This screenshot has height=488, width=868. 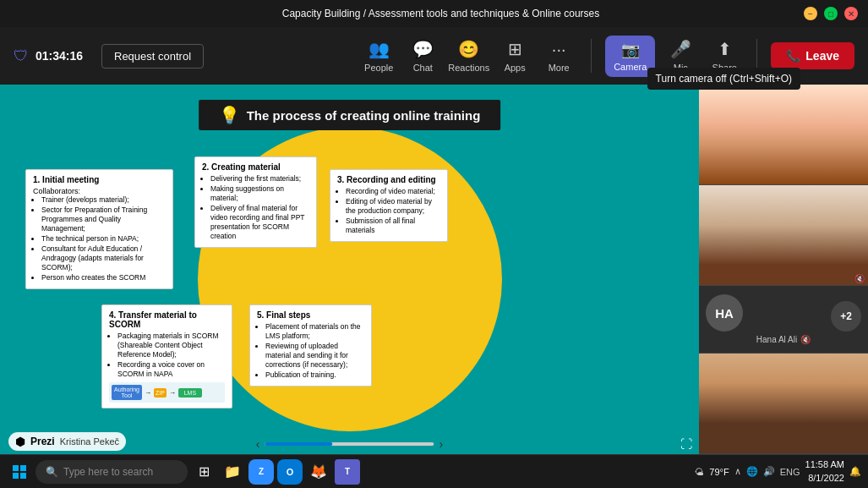 What do you see at coordinates (347, 472) in the screenshot?
I see `teams-button: T` at bounding box center [347, 472].